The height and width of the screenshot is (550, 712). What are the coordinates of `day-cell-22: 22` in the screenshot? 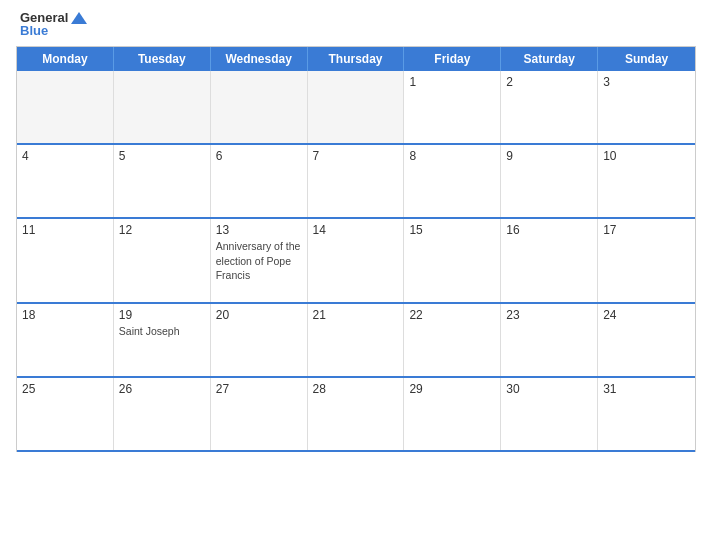 It's located at (452, 340).